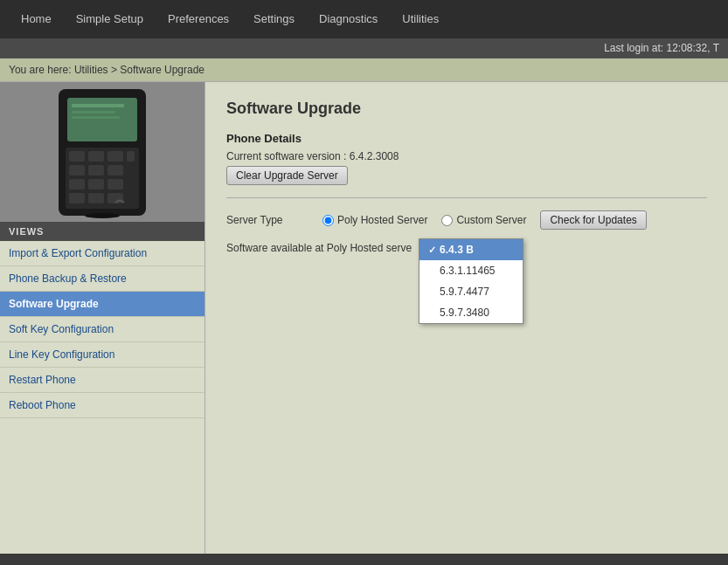 Image resolution: width=728 pixels, height=565 pixels. Describe the element at coordinates (467, 220) in the screenshot. I see `server-type-row: Server Type Poly Hosted Server Custom Se…` at that location.